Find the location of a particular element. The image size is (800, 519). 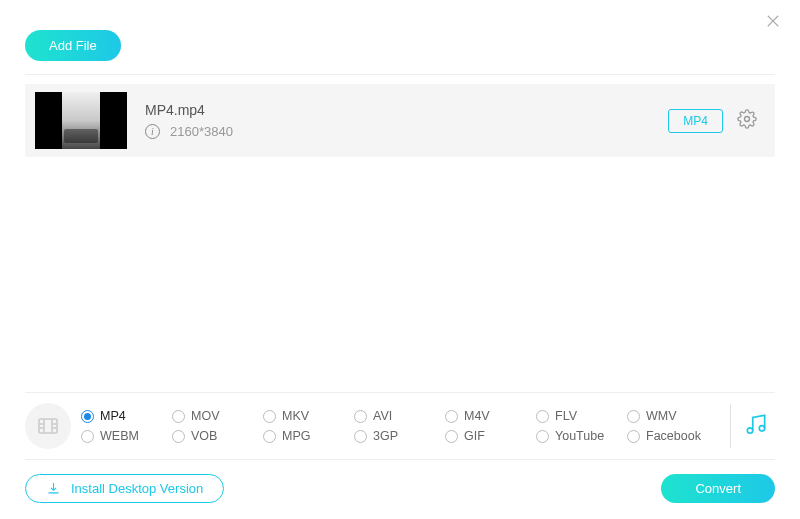

format-label: GIF is located at coordinates (474, 436).